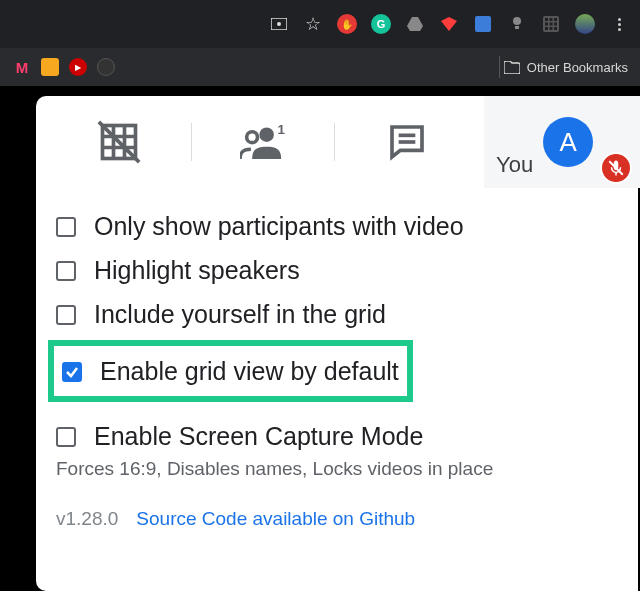 The height and width of the screenshot is (591, 640). I want to click on profile-avatar-icon, so click(585, 24).